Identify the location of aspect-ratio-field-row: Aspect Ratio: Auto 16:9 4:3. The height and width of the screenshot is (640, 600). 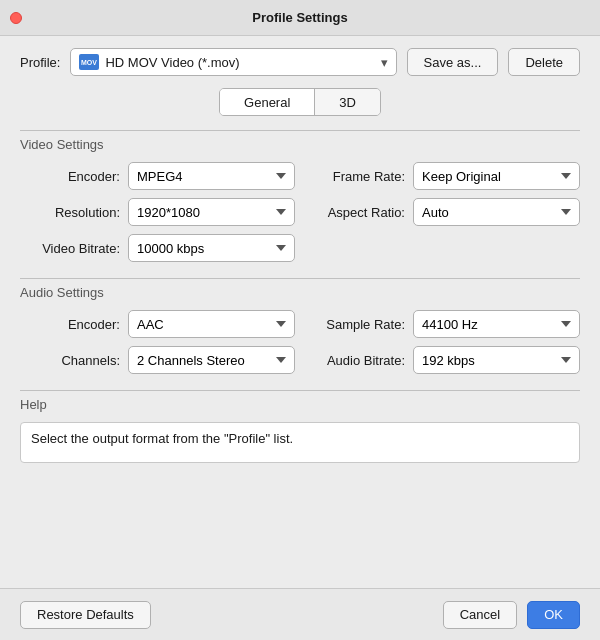
(448, 212).